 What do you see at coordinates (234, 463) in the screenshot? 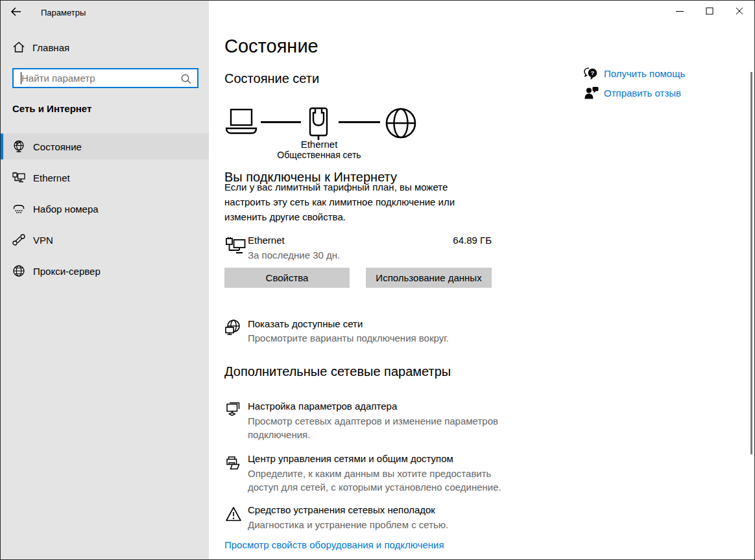
I see `sharing-center-icon` at bounding box center [234, 463].